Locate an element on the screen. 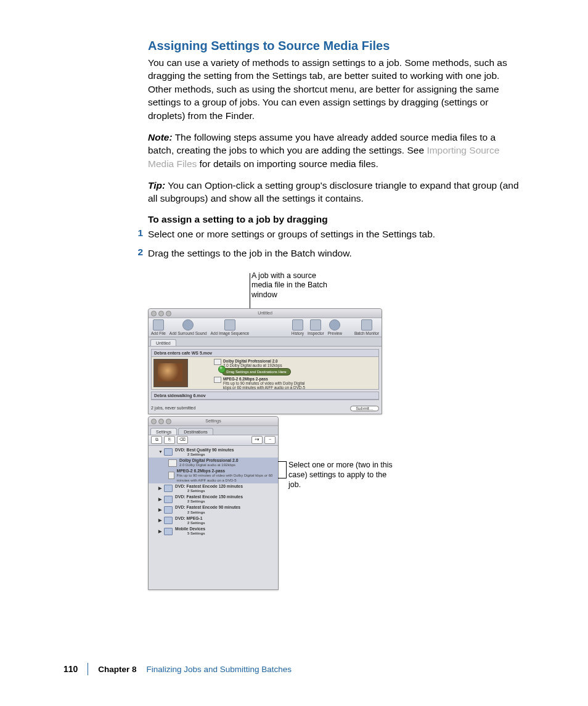  procedure-heading: To assign a setting to a job by dragging is located at coordinates (336, 220).